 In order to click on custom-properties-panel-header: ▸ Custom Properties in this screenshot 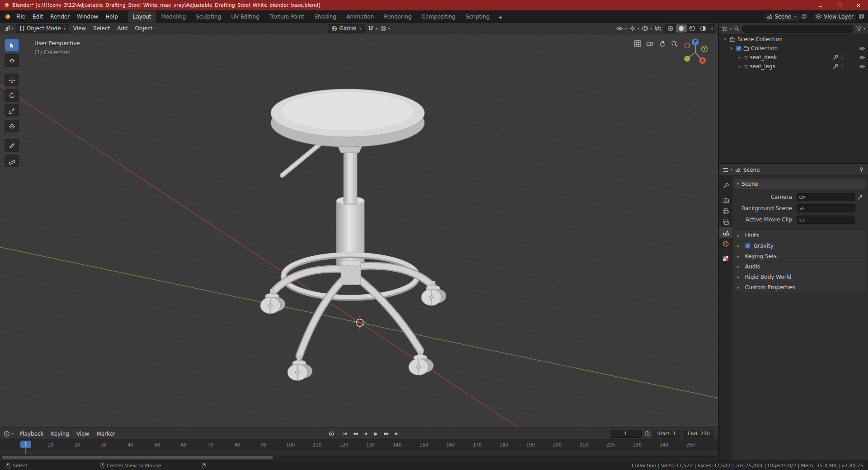, I will do `click(800, 287)`.